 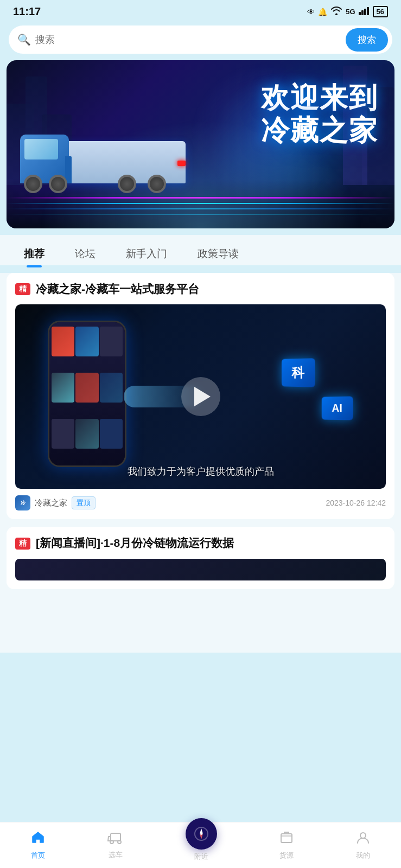 What do you see at coordinates (364, 12) in the screenshot?
I see `signal-icon` at bounding box center [364, 12].